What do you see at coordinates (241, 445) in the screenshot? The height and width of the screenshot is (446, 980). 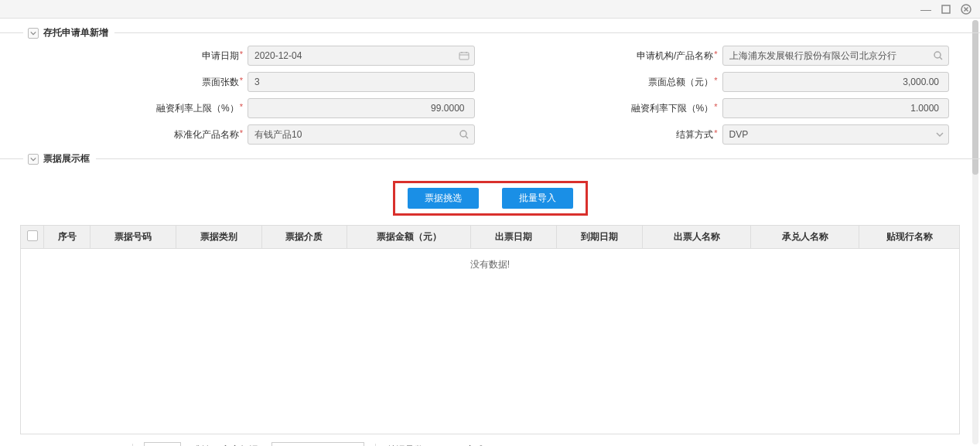 I see `highlight-label: 高亮标记:` at bounding box center [241, 445].